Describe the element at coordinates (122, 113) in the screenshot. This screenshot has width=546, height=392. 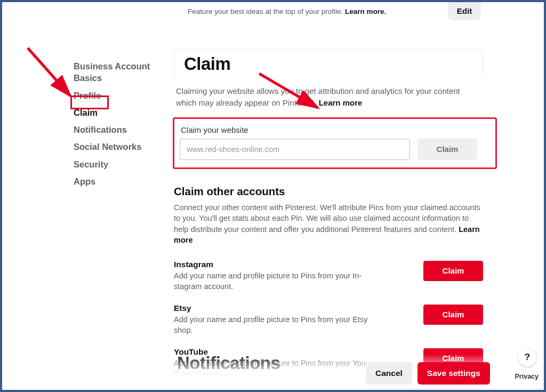
I see `sidebar-item-claim: Claim` at that location.